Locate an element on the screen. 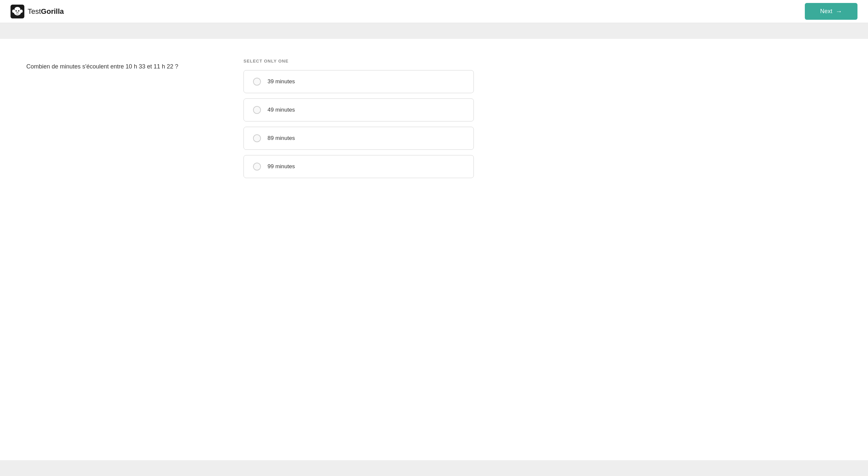 Image resolution: width=868 pixels, height=476 pixels. next-button: Next → is located at coordinates (831, 11).